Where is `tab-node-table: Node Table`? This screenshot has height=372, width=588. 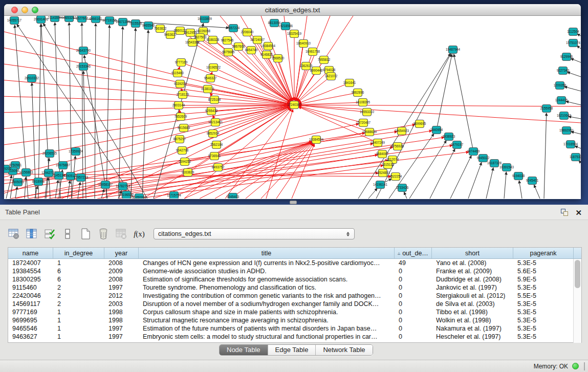
tab-node-table: Node Table is located at coordinates (244, 350).